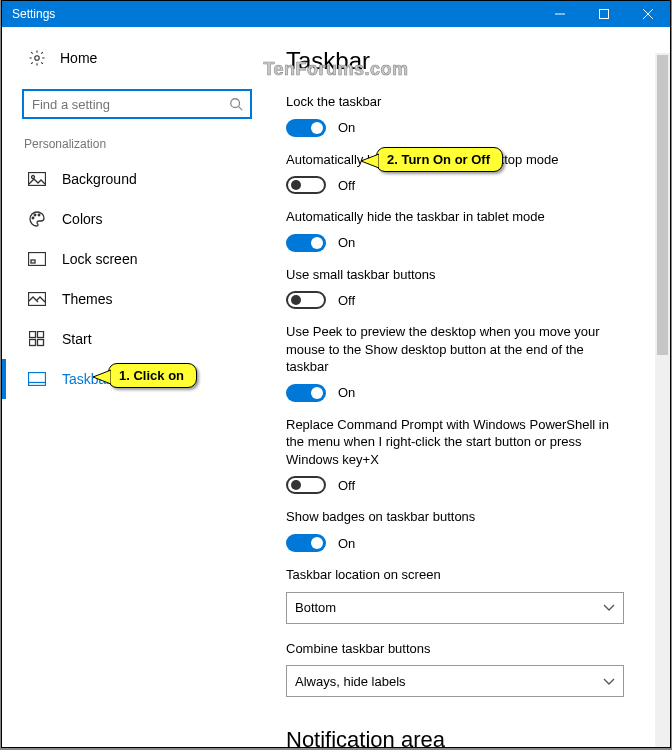  I want to click on option-label: Use small taskbar buttons, so click(456, 275).